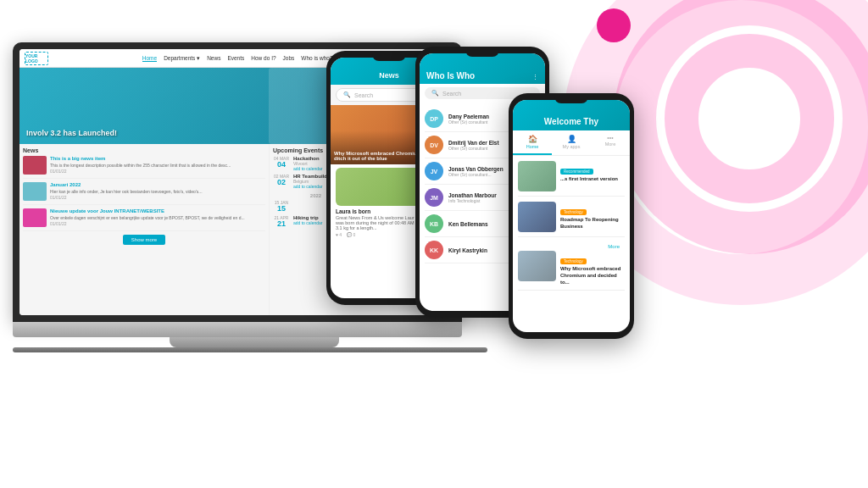 This screenshot has height=488, width=868. I want to click on laptop-foot, so click(250, 350).